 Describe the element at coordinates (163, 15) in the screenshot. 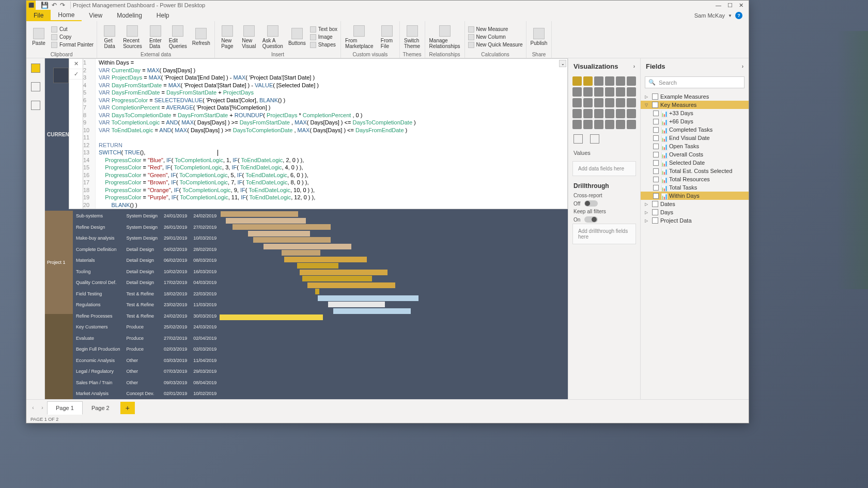

I see `tab-help: Help` at that location.